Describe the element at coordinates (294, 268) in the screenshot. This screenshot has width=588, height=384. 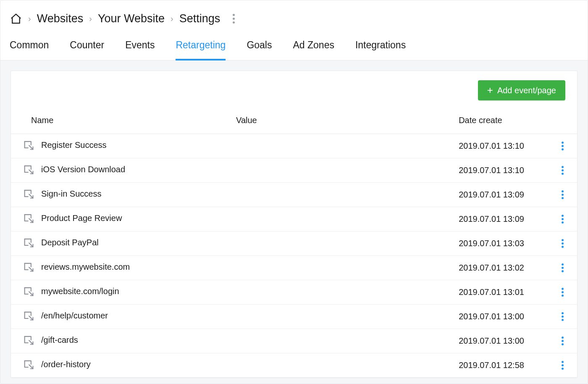
I see `table-row: reviews.mywebsite.com2019.07.01 13:02` at that location.